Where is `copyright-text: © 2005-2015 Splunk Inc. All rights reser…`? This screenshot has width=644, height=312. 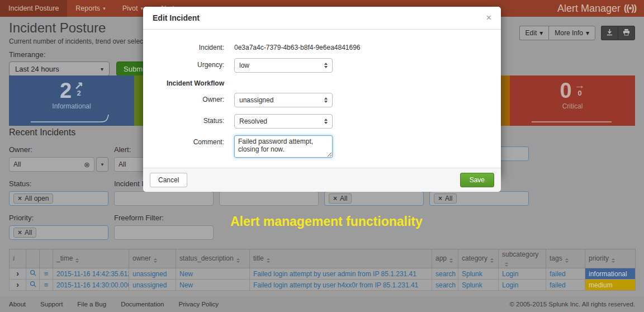 copyright-text: © 2005-2015 Splunk Inc. All rights reser… is located at coordinates (572, 304).